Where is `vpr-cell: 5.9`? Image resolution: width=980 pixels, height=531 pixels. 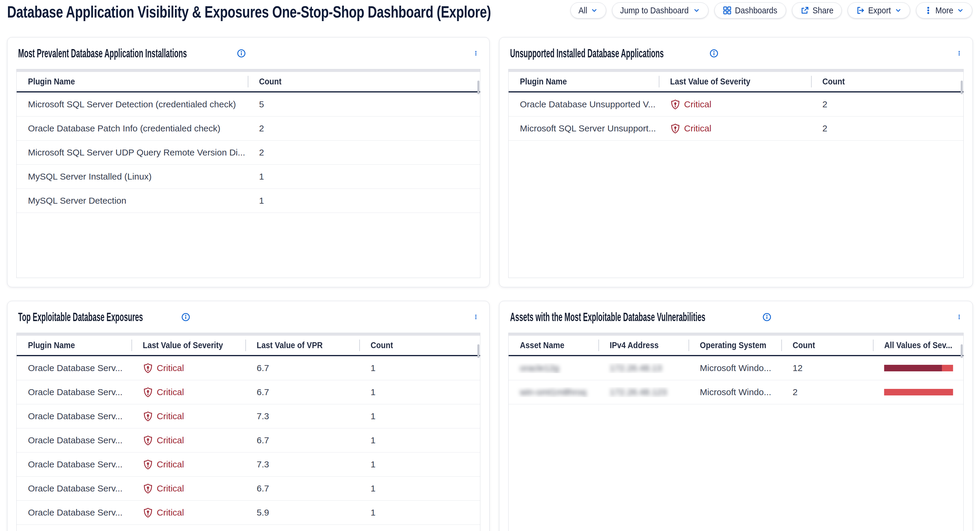 vpr-cell: 5.9 is located at coordinates (302, 513).